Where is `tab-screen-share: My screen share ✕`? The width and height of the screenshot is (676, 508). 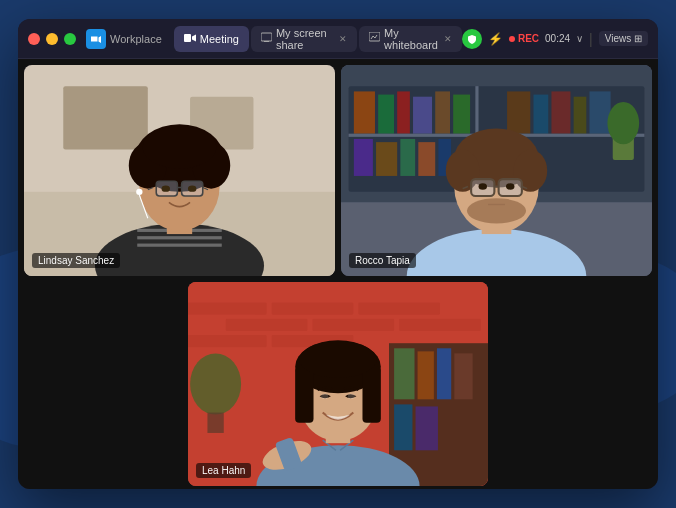 tab-screen-share: My screen share ✕ is located at coordinates (304, 39).